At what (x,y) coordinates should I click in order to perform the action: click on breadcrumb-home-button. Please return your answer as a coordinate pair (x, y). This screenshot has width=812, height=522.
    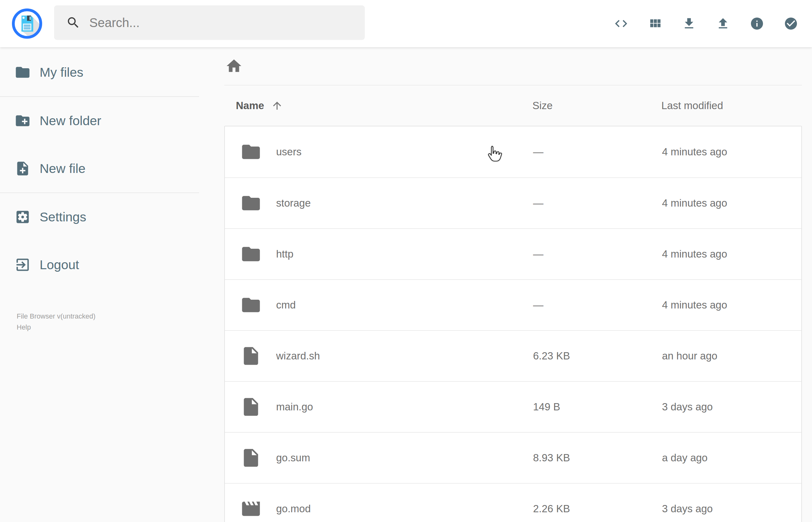
    Looking at the image, I should click on (234, 66).